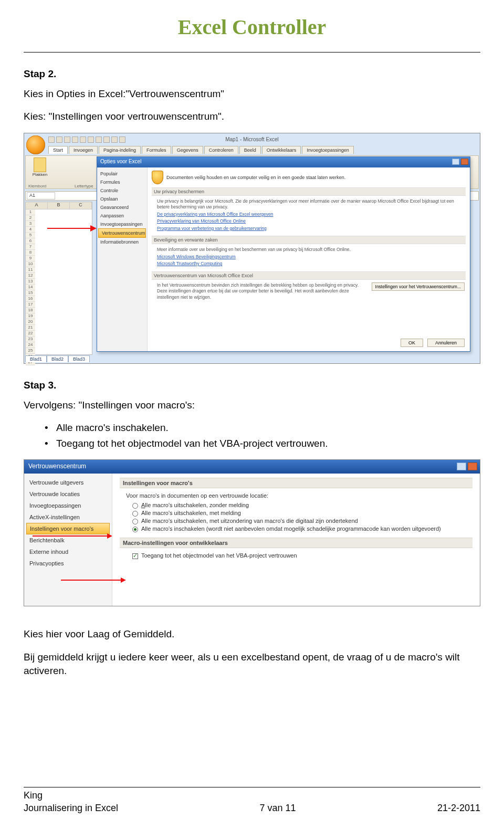  What do you see at coordinates (68, 506) in the screenshot?
I see `trustcenter-nav-item: Invoegtoepassingen` at bounding box center [68, 506].